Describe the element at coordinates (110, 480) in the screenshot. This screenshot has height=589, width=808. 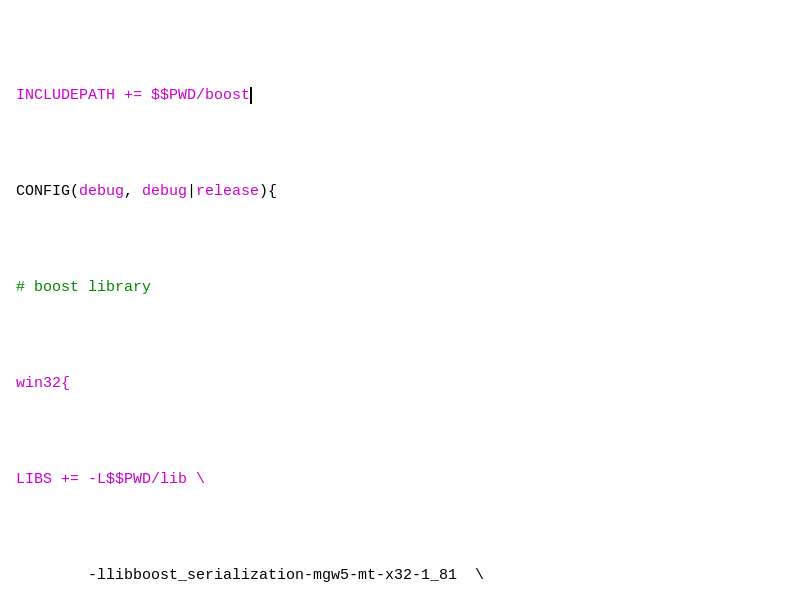
I see `code-token: LIBS += -L$$PWD/lib \` at that location.